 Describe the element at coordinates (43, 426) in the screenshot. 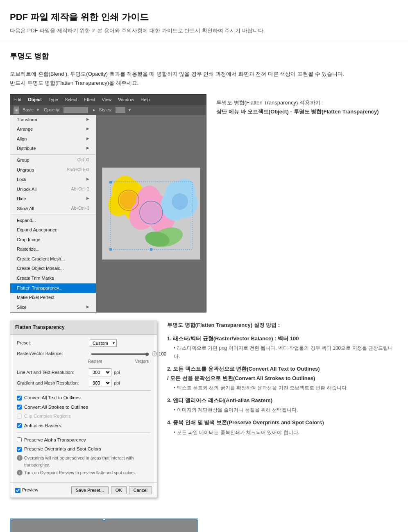

I see `check4-label: Anti-alias Rasters` at that location.